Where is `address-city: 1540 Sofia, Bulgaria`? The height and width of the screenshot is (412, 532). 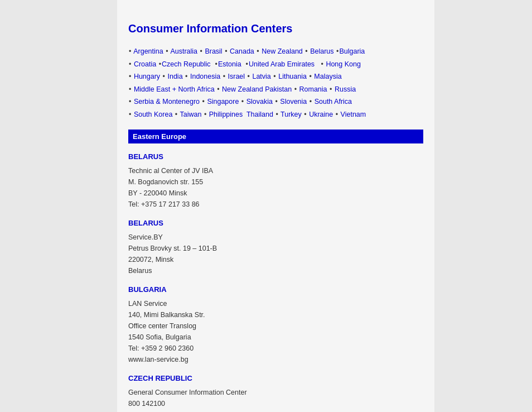
address-city: 1540 Sofia, Bulgaria is located at coordinates (275, 337).